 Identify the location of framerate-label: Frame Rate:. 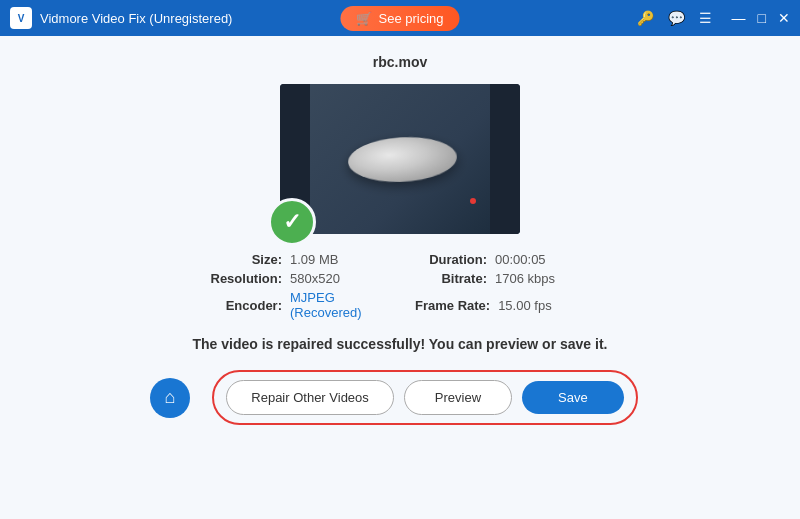
(452, 306).